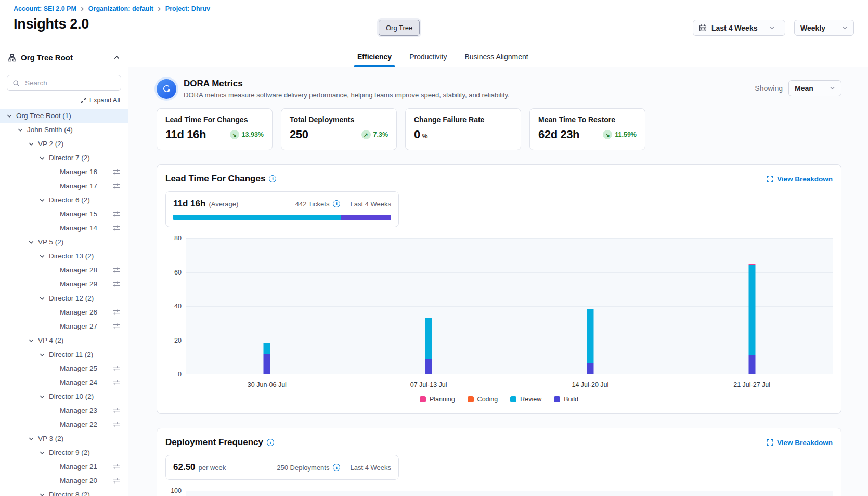 The width and height of the screenshot is (868, 496). I want to click on legend-item-build: Build, so click(566, 399).